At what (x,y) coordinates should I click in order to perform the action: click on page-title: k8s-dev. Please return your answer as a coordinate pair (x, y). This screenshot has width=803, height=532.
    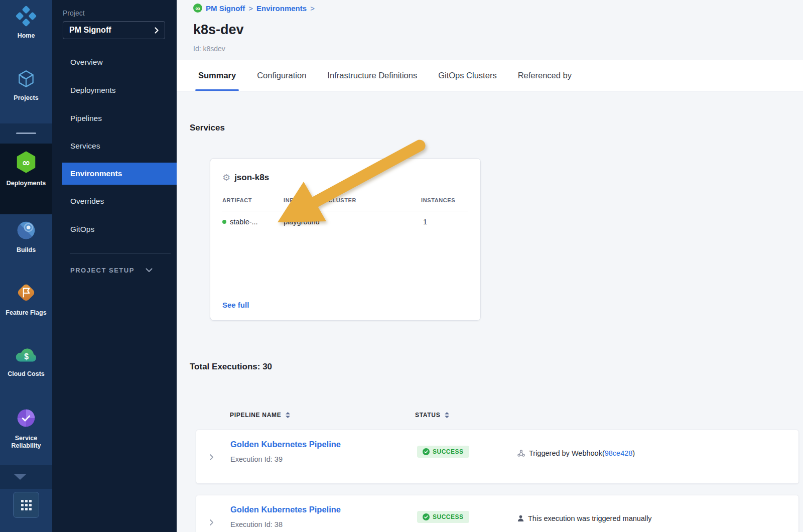
    Looking at the image, I should click on (219, 30).